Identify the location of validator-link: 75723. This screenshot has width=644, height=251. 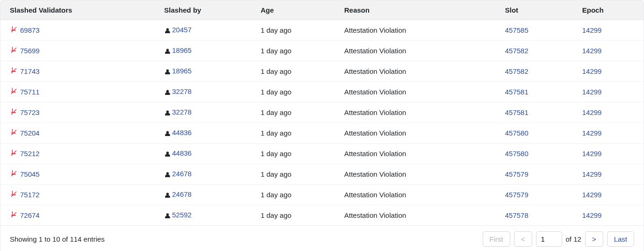
(30, 112).